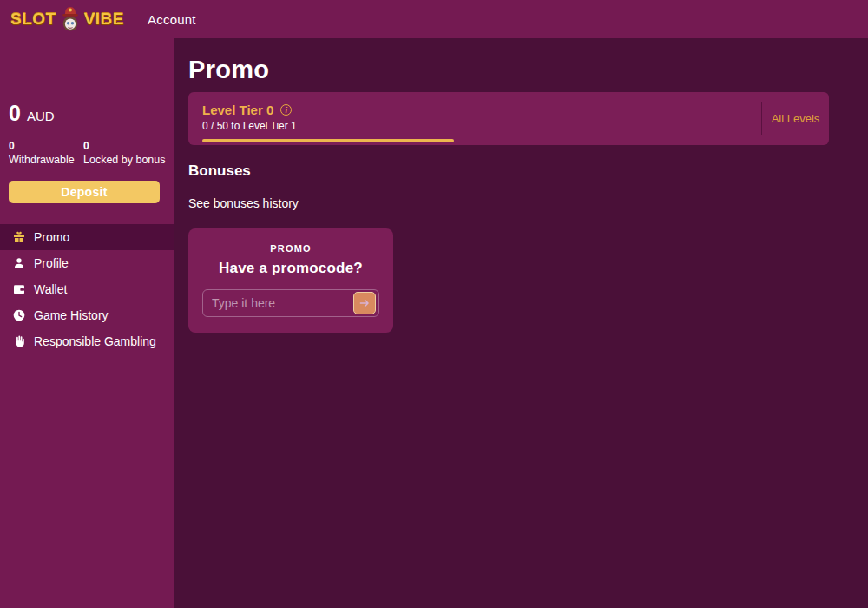 The height and width of the screenshot is (608, 868). I want to click on level-progress-bar, so click(328, 141).